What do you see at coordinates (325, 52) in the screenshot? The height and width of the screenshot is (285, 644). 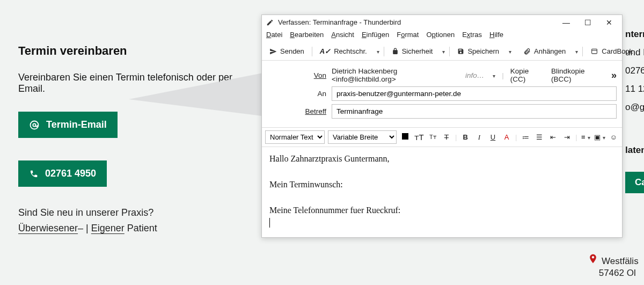 I see `spellcheck-icon: A✓` at bounding box center [325, 52].